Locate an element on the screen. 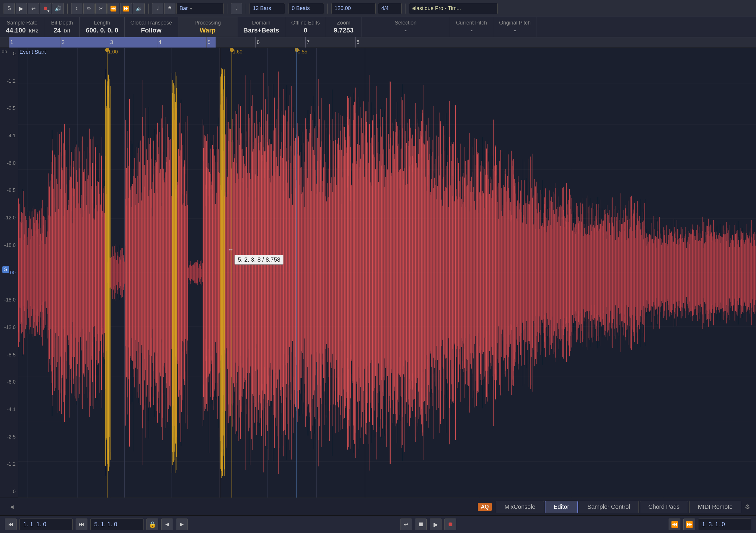  loop-btn: ⏩ is located at coordinates (126, 9).